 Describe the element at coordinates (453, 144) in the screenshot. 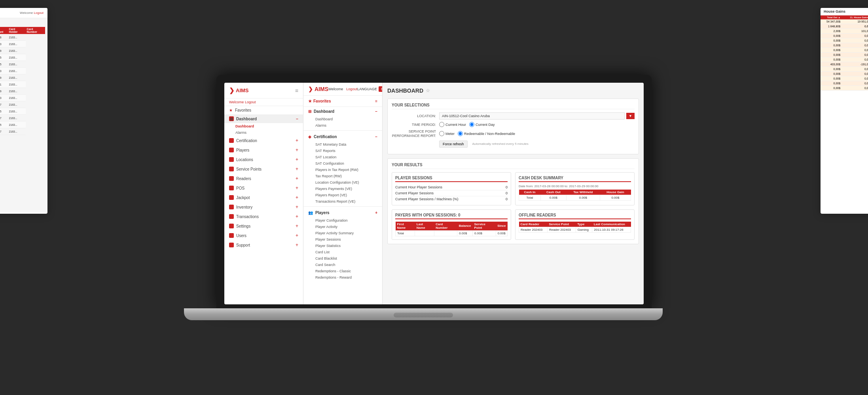

I see `force-refresh-button: Force refresh` at that location.